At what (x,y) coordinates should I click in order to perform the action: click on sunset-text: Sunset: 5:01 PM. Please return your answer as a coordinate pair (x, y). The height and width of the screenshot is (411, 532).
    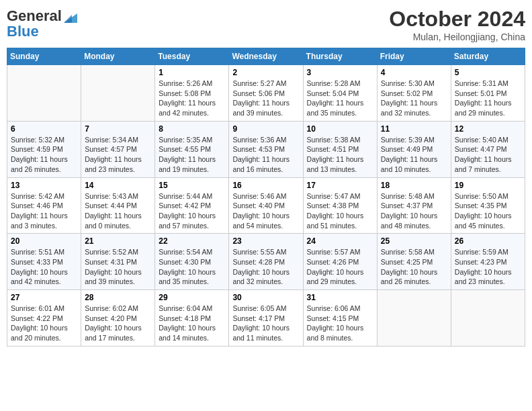
    Looking at the image, I should click on (481, 93).